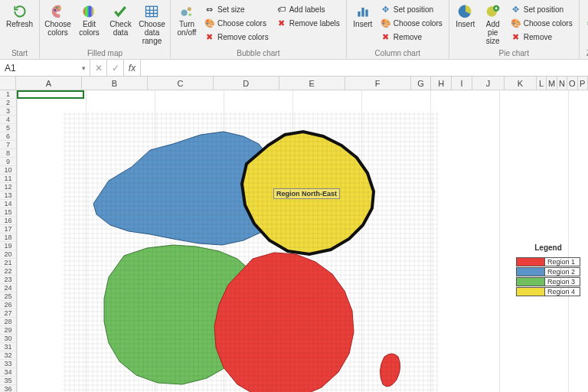 This screenshot has width=588, height=392. What do you see at coordinates (8, 162) in the screenshot?
I see `row-header-9: 9` at bounding box center [8, 162].